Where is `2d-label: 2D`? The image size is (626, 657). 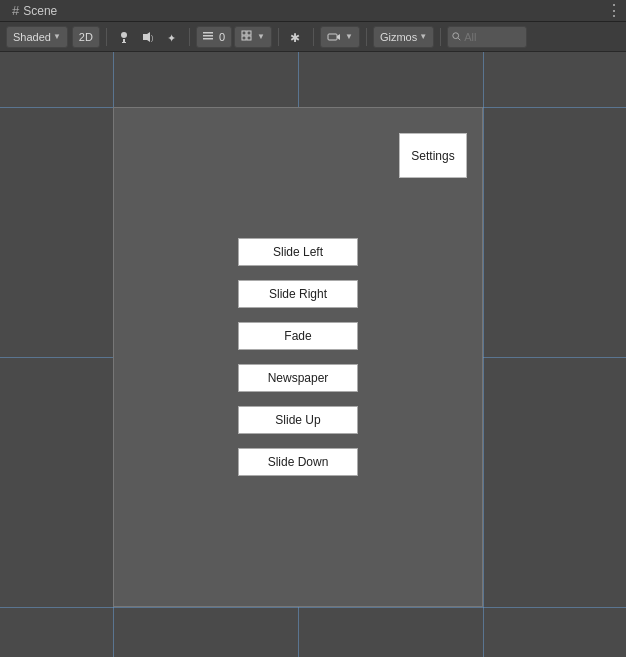 2d-label: 2D is located at coordinates (86, 37).